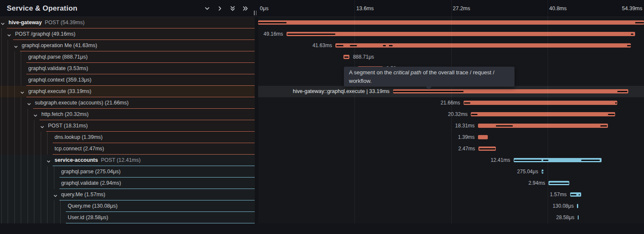 The width and height of the screenshot is (644, 234). Describe the element at coordinates (558, 8) in the screenshot. I see `timeline-tick-label: 40.8ms` at that location.